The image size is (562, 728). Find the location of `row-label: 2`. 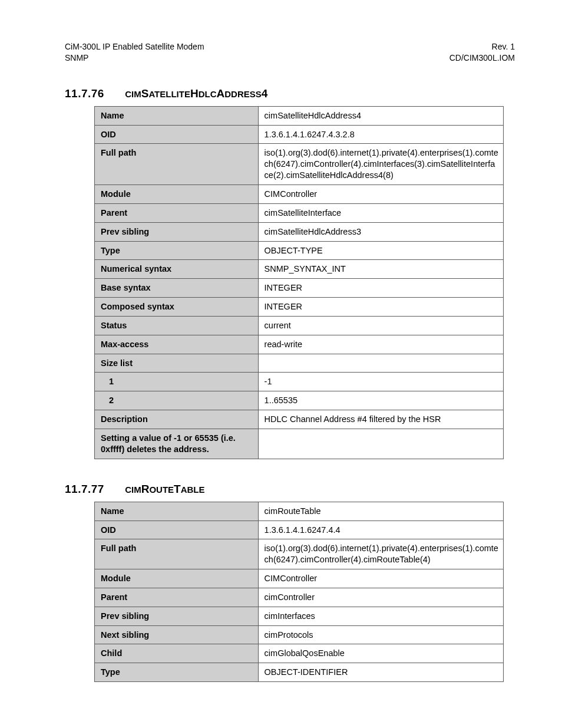

row-label: 2 is located at coordinates (177, 401).